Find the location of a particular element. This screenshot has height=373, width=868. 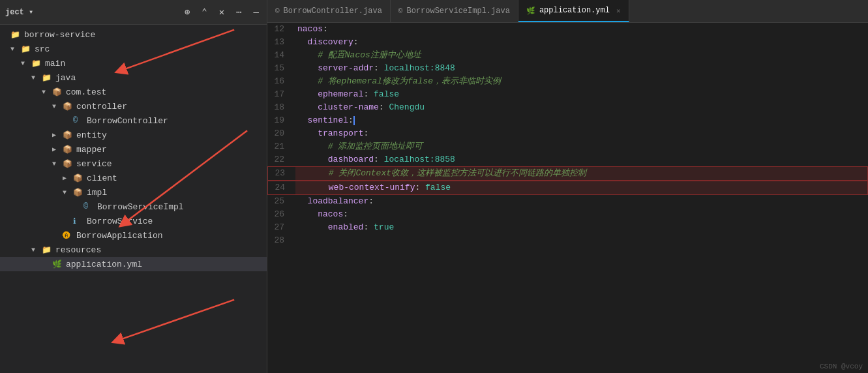

tree-item-src: ▼📁src is located at coordinates (133, 49).